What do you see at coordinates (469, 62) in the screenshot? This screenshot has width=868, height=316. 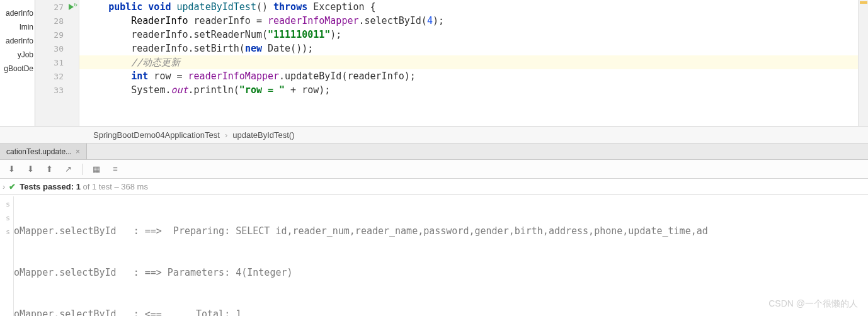 I see `code-line: //动态更新` at bounding box center [469, 62].